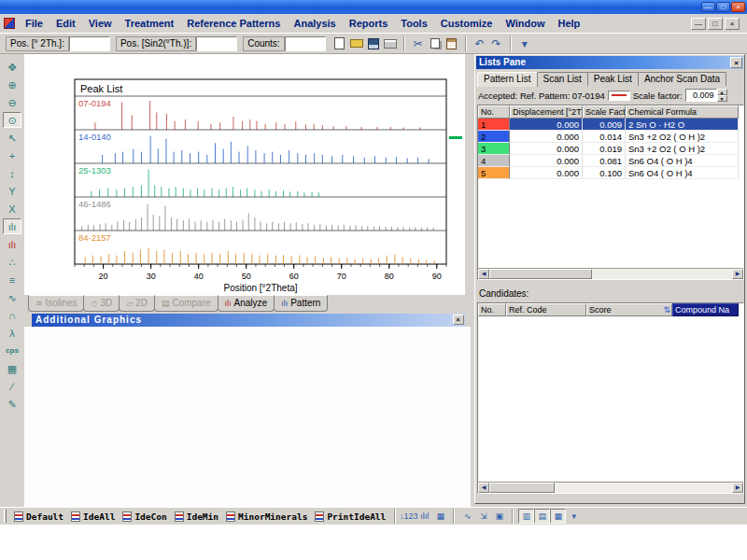 The height and width of the screenshot is (560, 747). Describe the element at coordinates (682, 125) in the screenshot. I see `chemical-formula-cell: 2 Sn O · H2 O` at that location.